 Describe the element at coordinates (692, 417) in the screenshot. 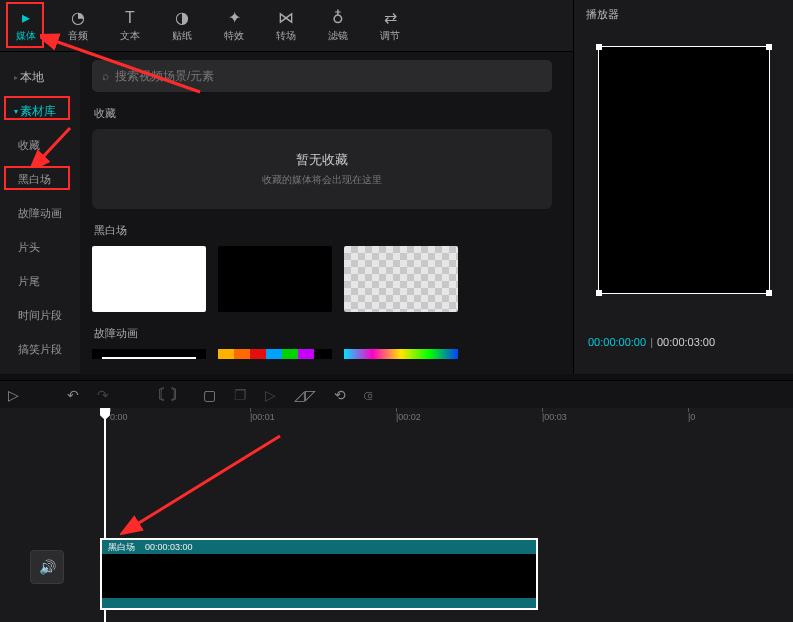

I see `ruler-tick: |0` at that location.